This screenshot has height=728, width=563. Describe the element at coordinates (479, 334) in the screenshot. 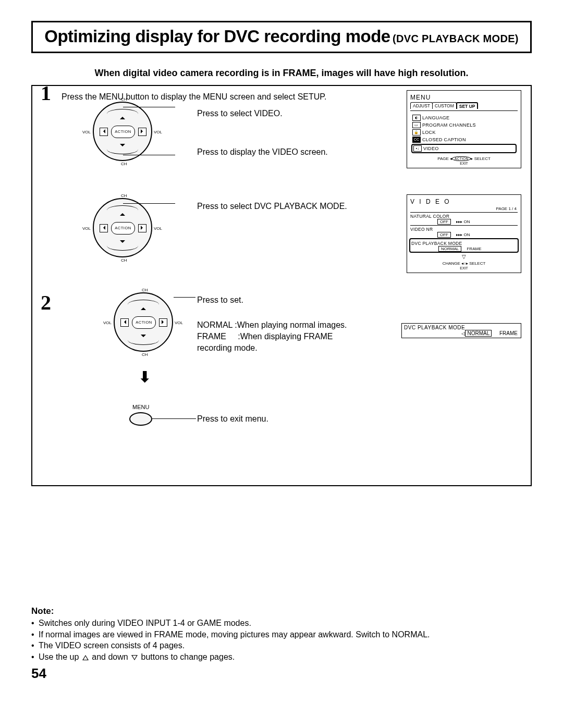

I see `opt-normal-selected: NORMAL` at that location.